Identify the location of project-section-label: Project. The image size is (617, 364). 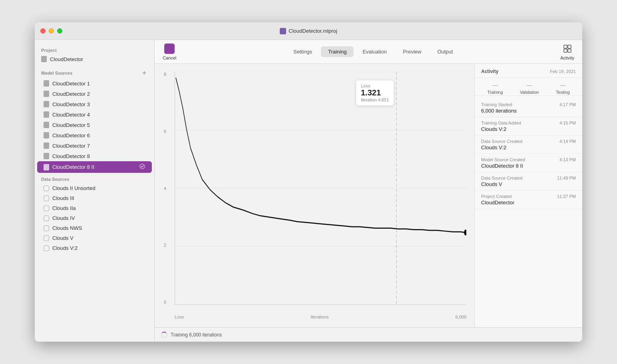
(94, 49).